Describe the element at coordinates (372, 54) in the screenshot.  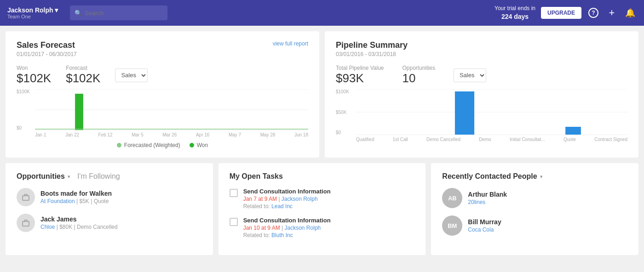
I see `pipeline-date: 03/01/2016 - 03/31/2018` at that location.